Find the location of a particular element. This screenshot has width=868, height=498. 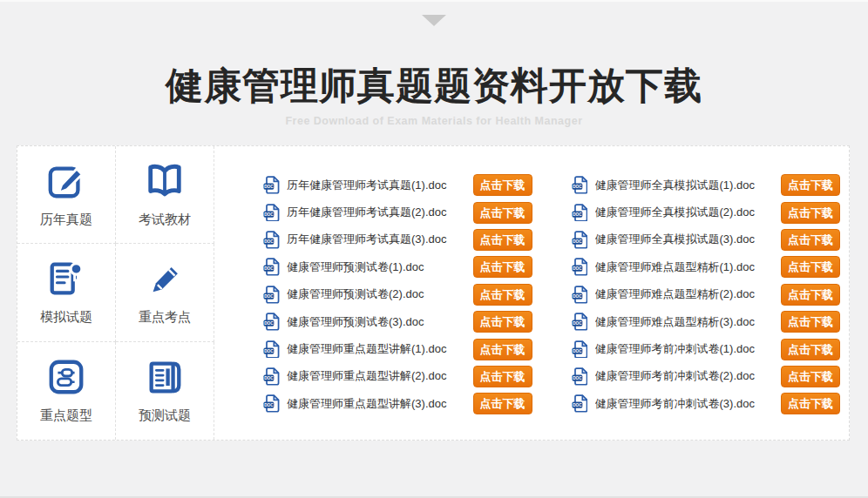

file-row: DOC 健康管理师考前冲刺试卷(1).doc 点击下载 is located at coordinates (706, 348).